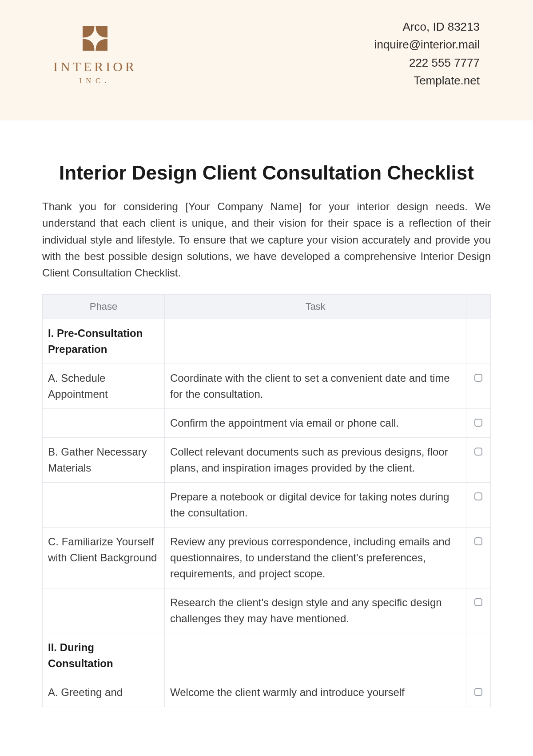  I want to click on table-row: Confirm the appointment via email or pho…, so click(266, 423).